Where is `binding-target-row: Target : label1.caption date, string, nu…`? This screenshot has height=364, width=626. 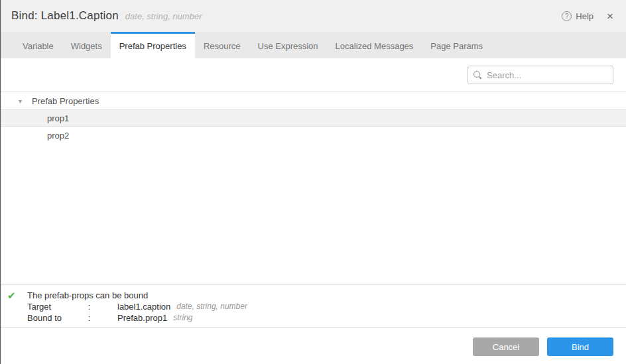
binding-target-row: Target : label1.caption date, string, nu… is located at coordinates (137, 306).